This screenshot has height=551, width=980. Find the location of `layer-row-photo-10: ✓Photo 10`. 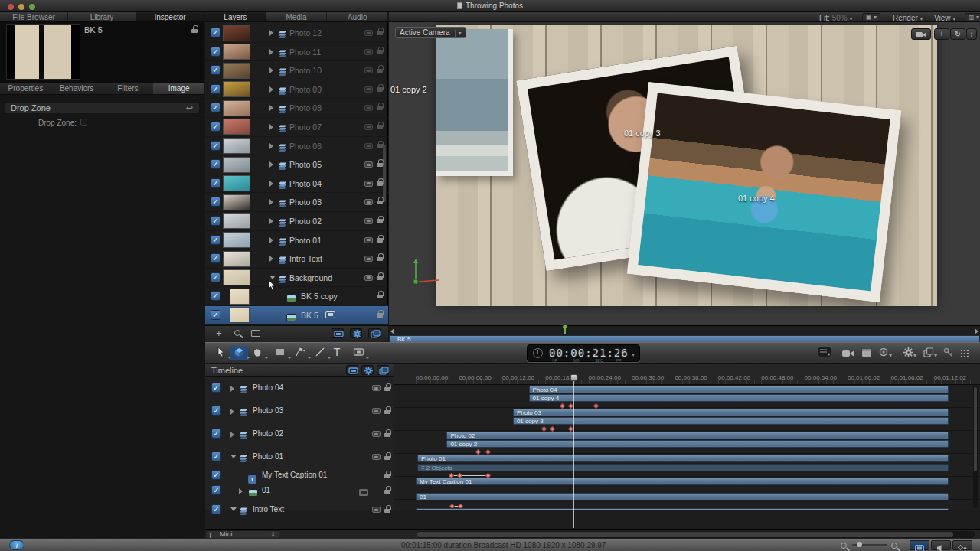

layer-row-photo-10: ✓Photo 10 is located at coordinates (297, 70).